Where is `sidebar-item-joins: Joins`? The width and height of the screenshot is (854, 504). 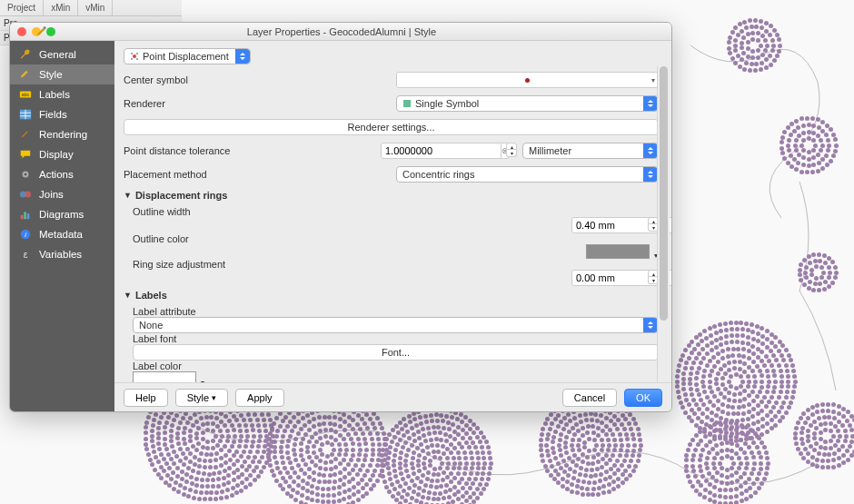
sidebar-item-joins: Joins is located at coordinates (62, 194).